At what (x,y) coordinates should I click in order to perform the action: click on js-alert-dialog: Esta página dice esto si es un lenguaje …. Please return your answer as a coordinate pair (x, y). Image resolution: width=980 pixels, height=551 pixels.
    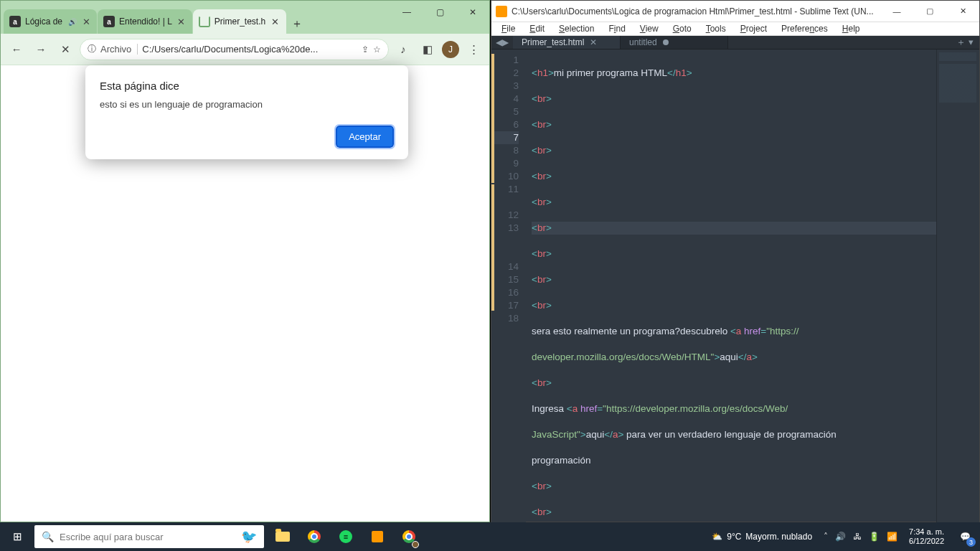
    Looking at the image, I should click on (247, 112).